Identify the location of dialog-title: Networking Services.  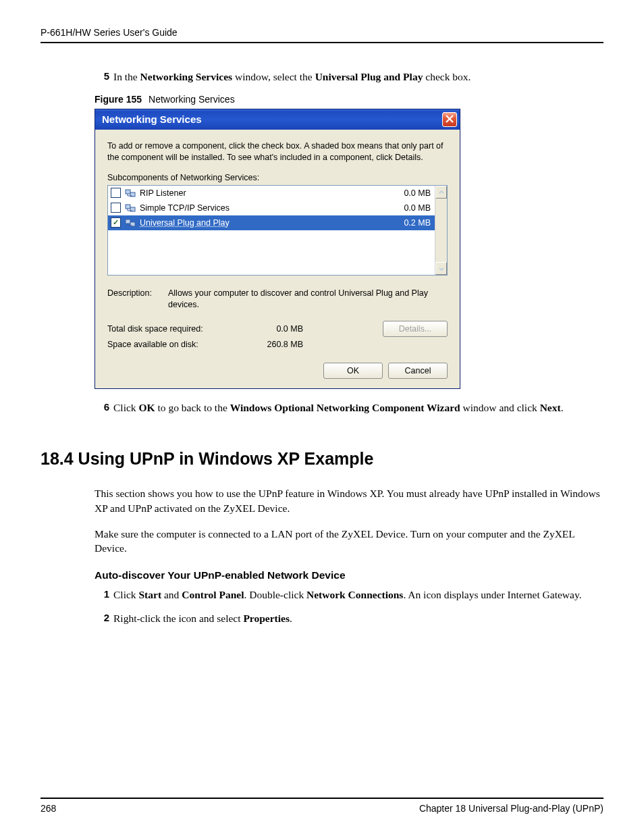
(152, 119).